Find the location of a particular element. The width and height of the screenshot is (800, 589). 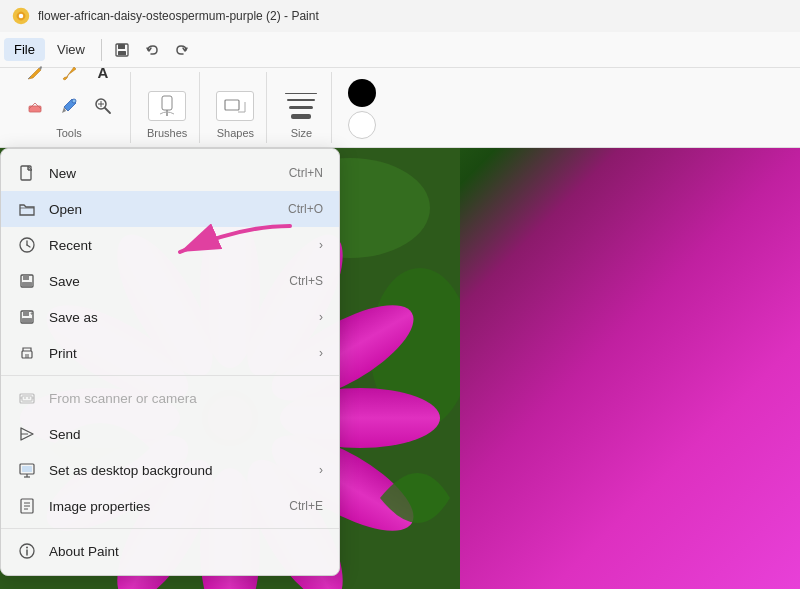

color-swatch-white is located at coordinates (362, 125).